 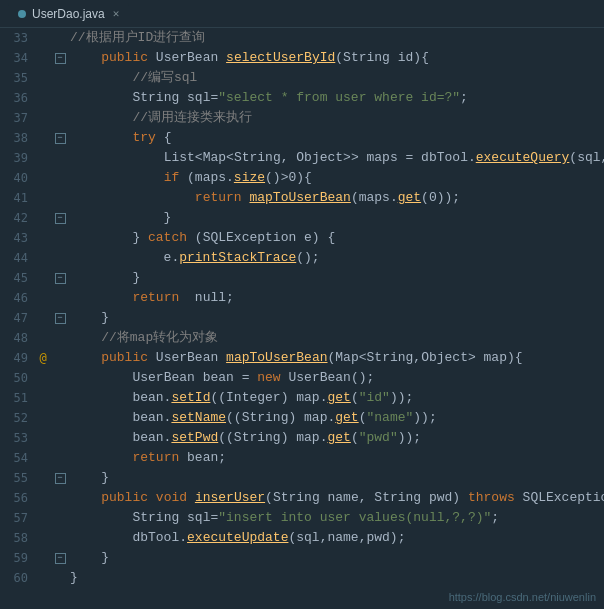 I want to click on line-number: 43, so click(x=18, y=238).